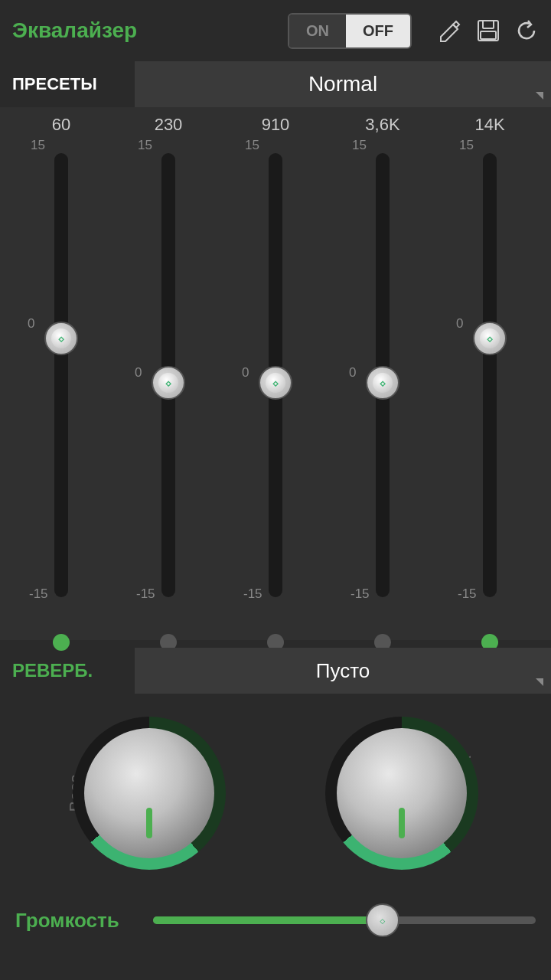 Image resolution: width=551 pixels, height=980 pixels. What do you see at coordinates (490, 338) in the screenshot?
I see `thumb-inner-5: ⬦` at bounding box center [490, 338].